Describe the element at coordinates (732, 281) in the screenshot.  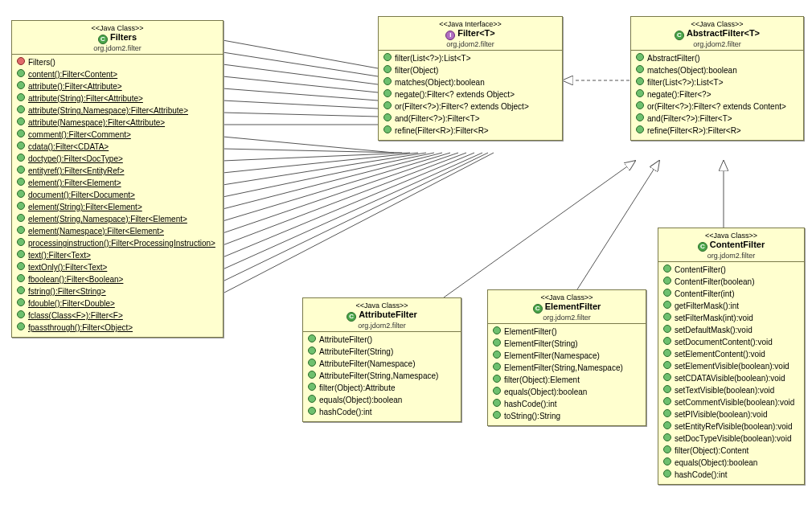
I see `member-row: ContentFilter(boolean)` at that location.